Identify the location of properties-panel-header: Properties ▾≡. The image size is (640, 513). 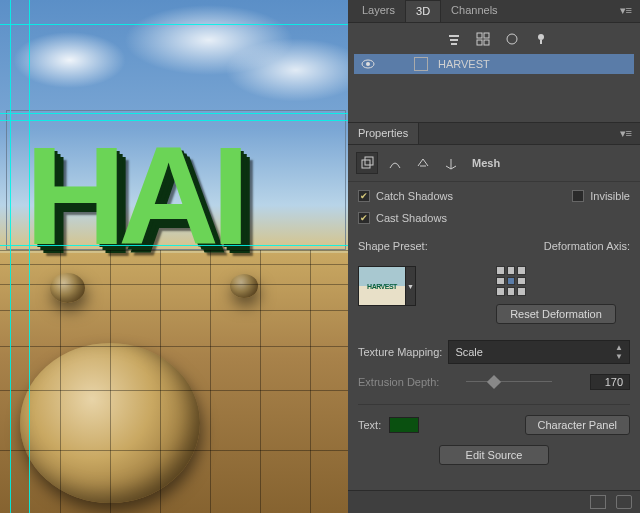
(494, 134).